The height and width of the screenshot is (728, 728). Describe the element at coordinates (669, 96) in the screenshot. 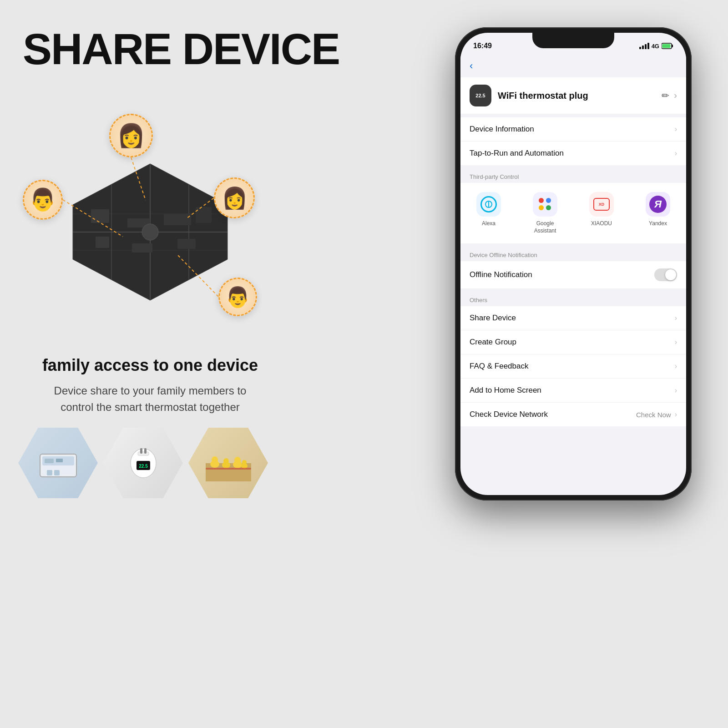

I see `device-actions: ✏ ›` at that location.